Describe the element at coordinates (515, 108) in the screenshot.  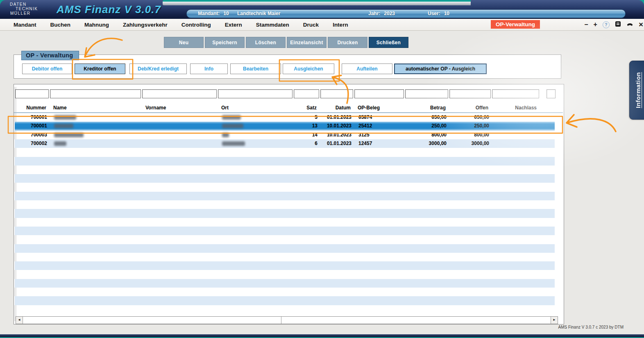
I see `column-header-nachlass: Nachlass` at that location.